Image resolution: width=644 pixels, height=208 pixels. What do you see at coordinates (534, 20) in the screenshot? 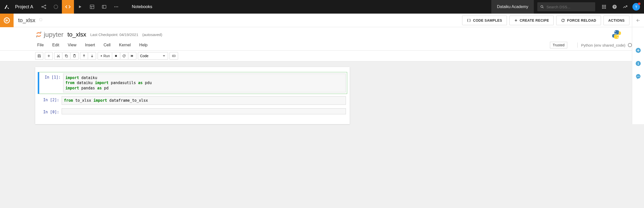
I see `create-recipe-label: CREATE RECIPE` at bounding box center [534, 20].